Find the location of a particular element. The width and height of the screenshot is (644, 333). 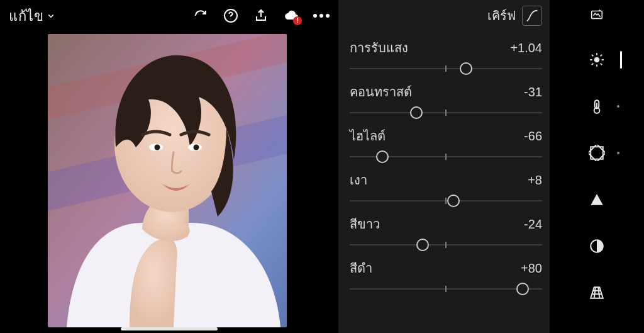

edit-mode-label: แก้ไข is located at coordinates (26, 16).